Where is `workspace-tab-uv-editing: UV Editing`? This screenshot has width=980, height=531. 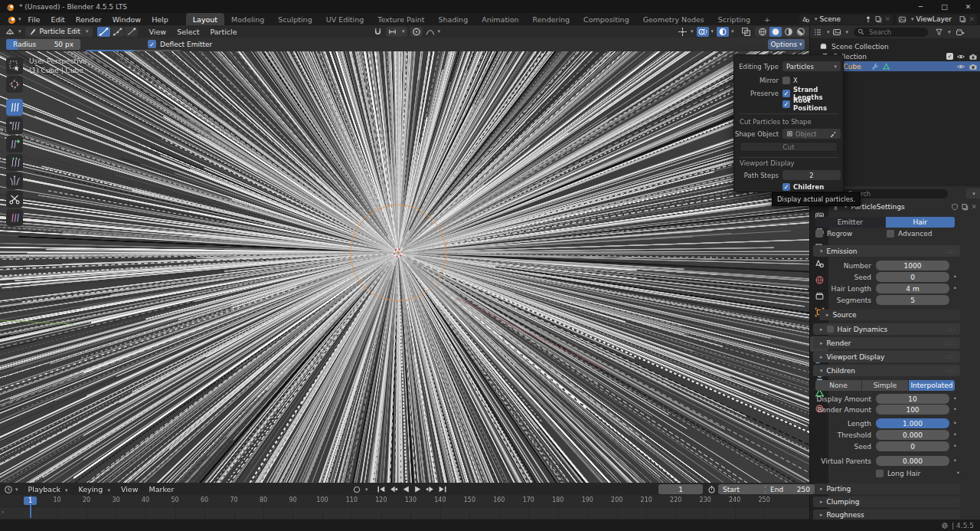 workspace-tab-uv-editing: UV Editing is located at coordinates (345, 19).